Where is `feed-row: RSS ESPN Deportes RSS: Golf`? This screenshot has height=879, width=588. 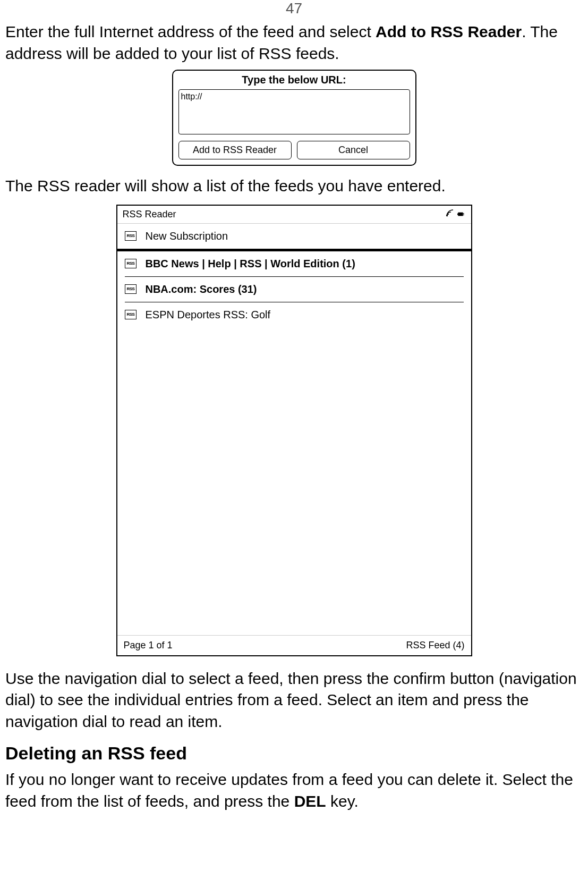
feed-row: RSS ESPN Deportes RSS: Golf is located at coordinates (294, 315).